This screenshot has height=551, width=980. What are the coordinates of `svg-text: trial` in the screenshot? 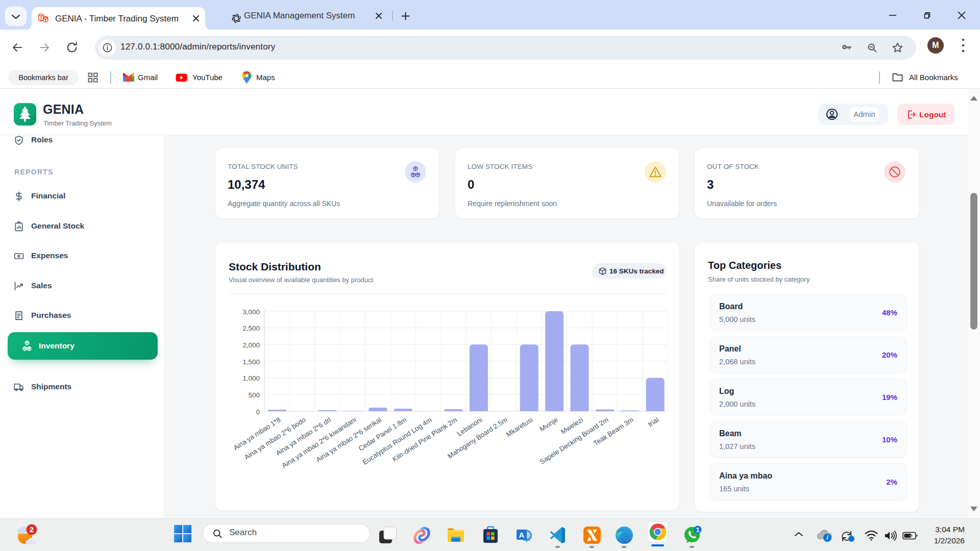 It's located at (653, 422).